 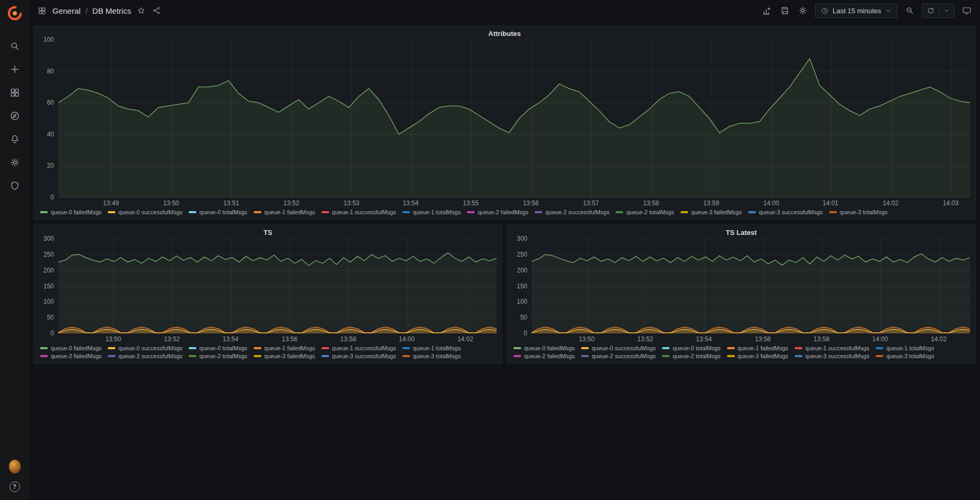 What do you see at coordinates (549, 356) in the screenshot?
I see `legend-series-label: queue-2 failedMsgs` at bounding box center [549, 356].